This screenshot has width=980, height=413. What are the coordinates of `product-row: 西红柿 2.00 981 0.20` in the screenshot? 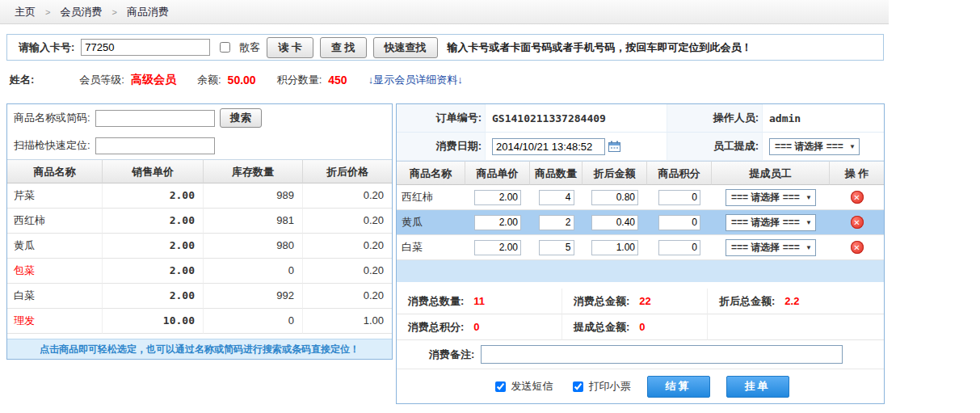 It's located at (200, 221).